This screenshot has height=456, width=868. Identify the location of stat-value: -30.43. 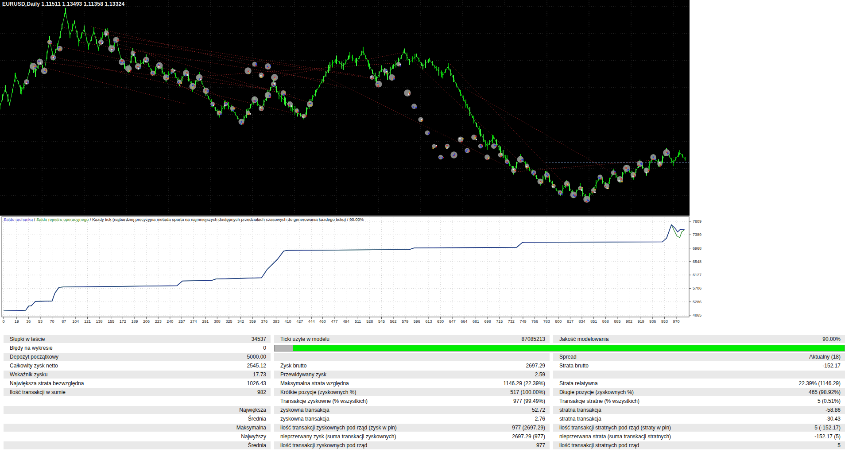
(783, 419).